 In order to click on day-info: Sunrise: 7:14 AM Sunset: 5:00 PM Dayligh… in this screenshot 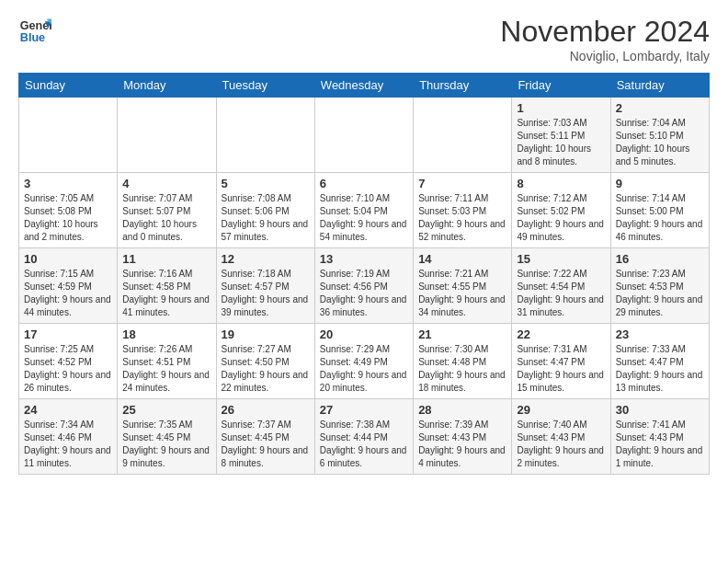, I will do `click(660, 218)`.